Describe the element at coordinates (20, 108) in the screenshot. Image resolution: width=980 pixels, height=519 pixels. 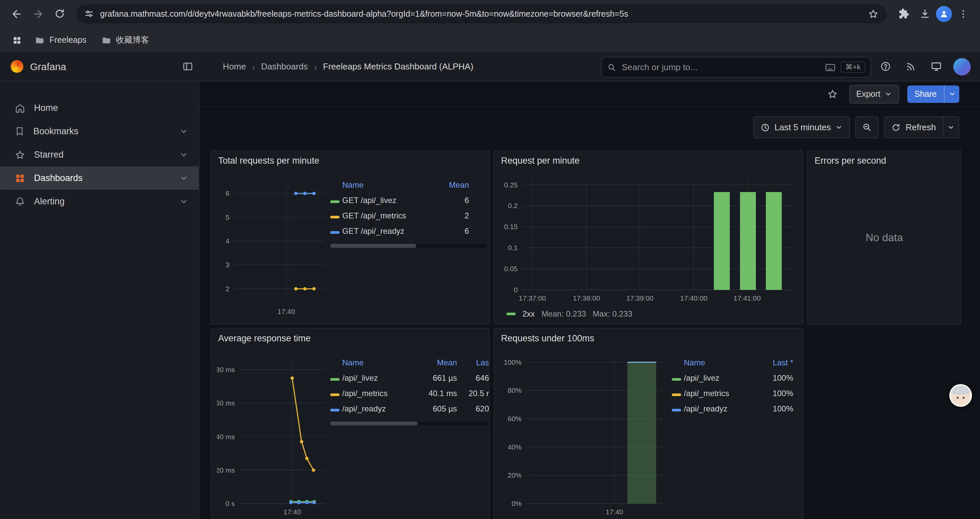
I see `home-icon` at that location.